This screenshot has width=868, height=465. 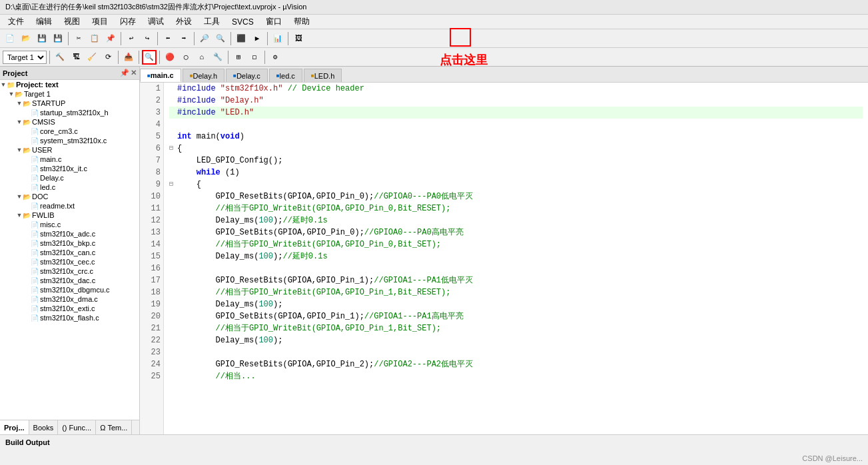 I want to click on tree-item: 📄stm32f10x_can.c, so click(x=69, y=252).